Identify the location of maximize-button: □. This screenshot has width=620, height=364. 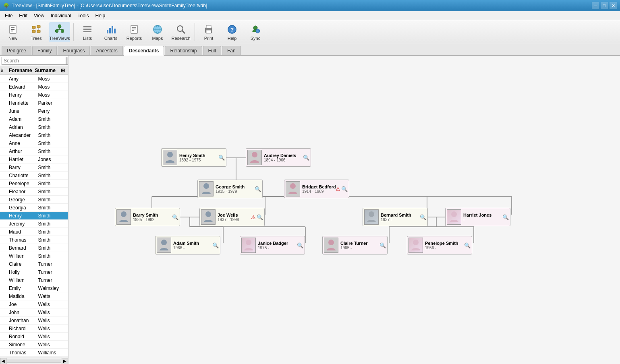
(604, 6).